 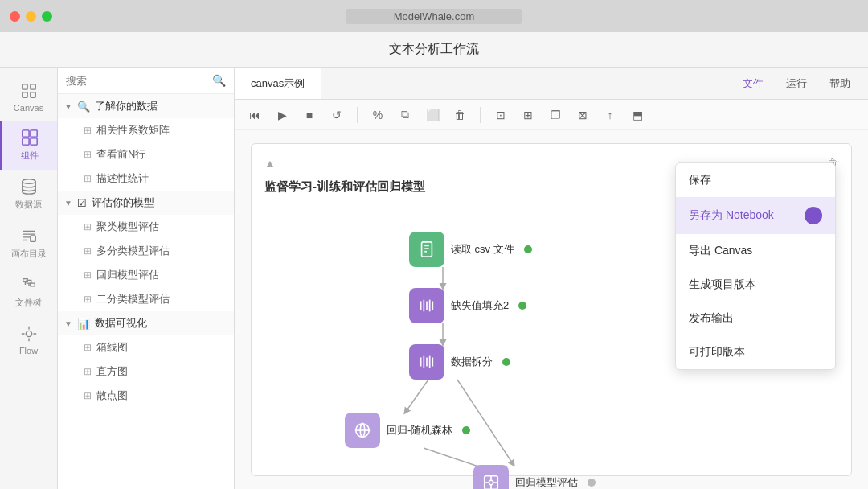 What do you see at coordinates (528, 115) in the screenshot?
I see `toolbar-grid2: ⊞` at bounding box center [528, 115].